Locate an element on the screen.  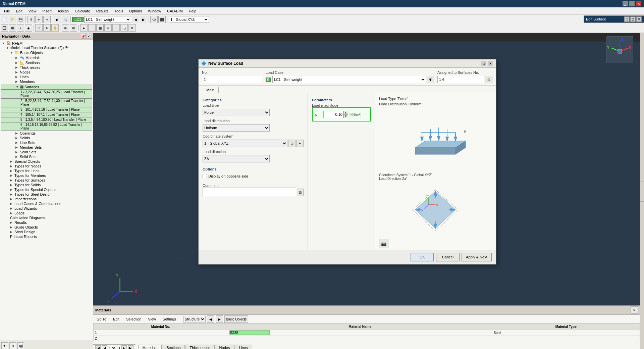
tree-item-load-wizards: ▶ Load Wizards is located at coordinates (46, 208).